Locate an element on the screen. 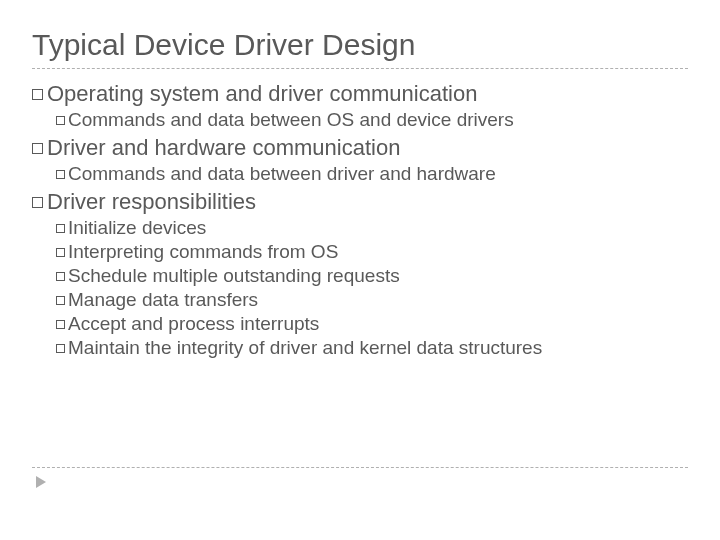 The image size is (720, 540). subbullet-os-driver-cmds: Commands and data between OS and device … is located at coordinates (372, 120).